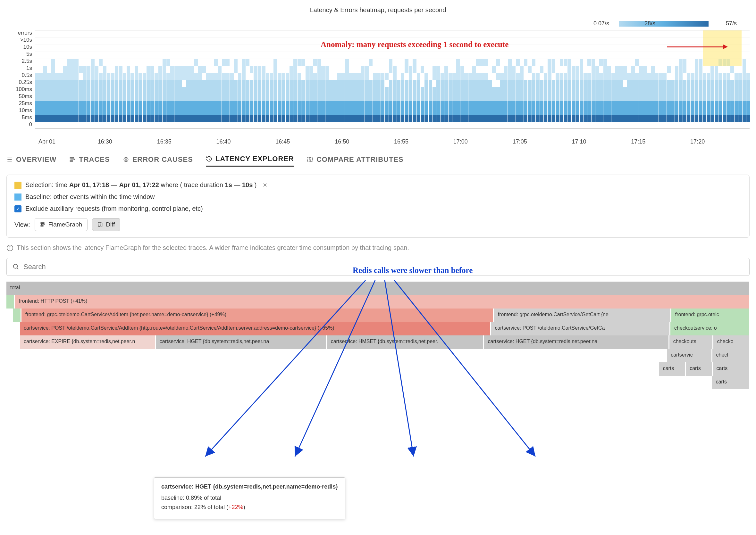 The image size is (756, 535). I want to click on tab-traces: TRACES, so click(90, 161).